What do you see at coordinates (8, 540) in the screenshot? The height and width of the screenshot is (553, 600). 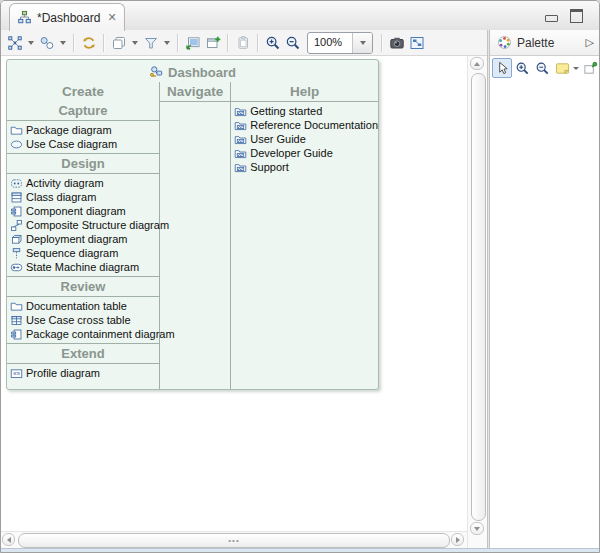 I see `scroll-left-button` at bounding box center [8, 540].